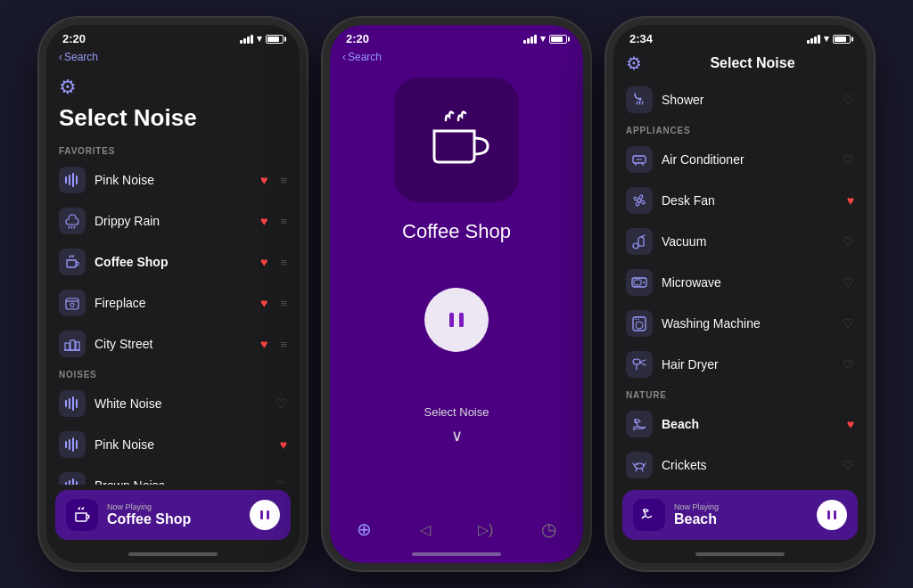 The image size is (913, 588). I want to click on list-item-washer: Washing Machine ♡, so click(740, 323).